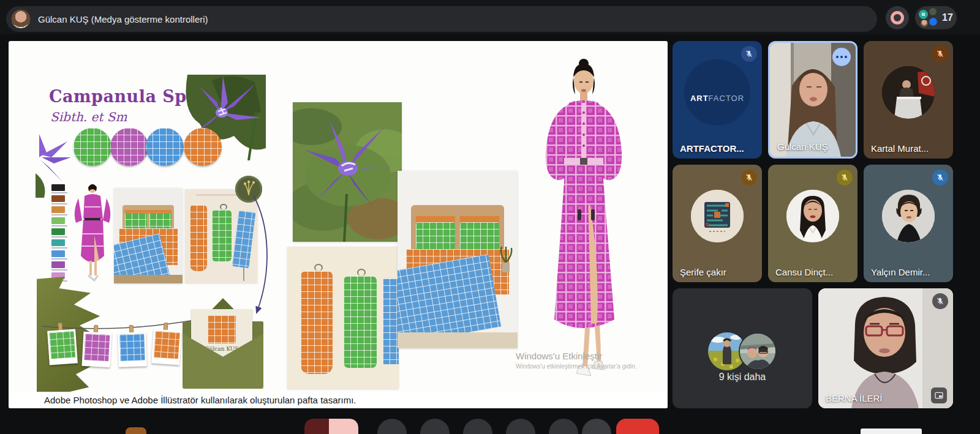 This screenshot has width=980, height=434. I want to click on recording-ring-icon, so click(897, 18).